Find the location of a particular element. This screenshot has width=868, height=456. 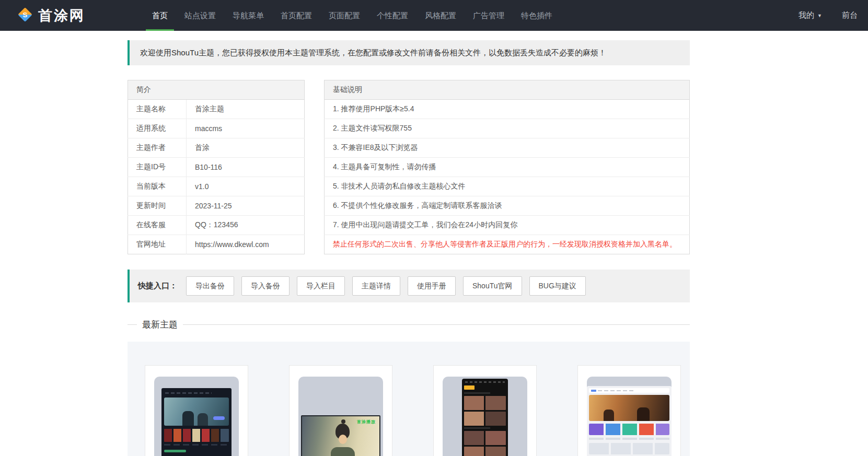

import-category-button: 导入栏目 is located at coordinates (321, 286).